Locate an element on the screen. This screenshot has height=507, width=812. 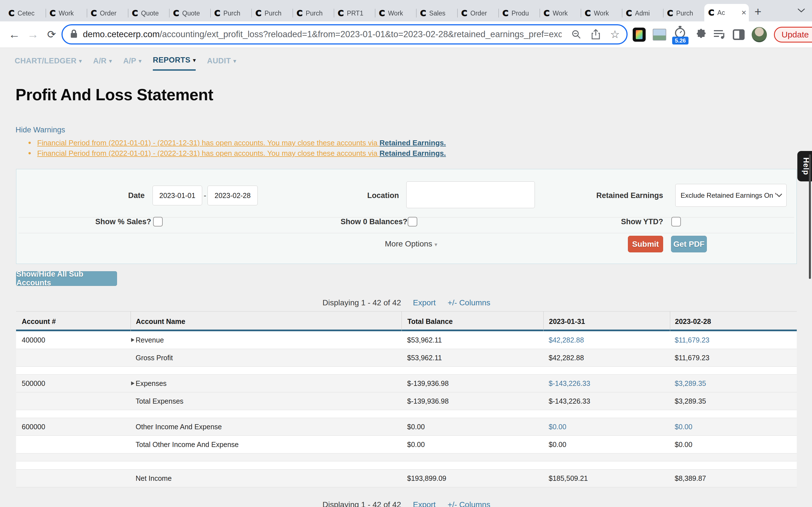
address-bar: demo.cetecerp.com/accounting/ext_profit_… is located at coordinates (344, 34).